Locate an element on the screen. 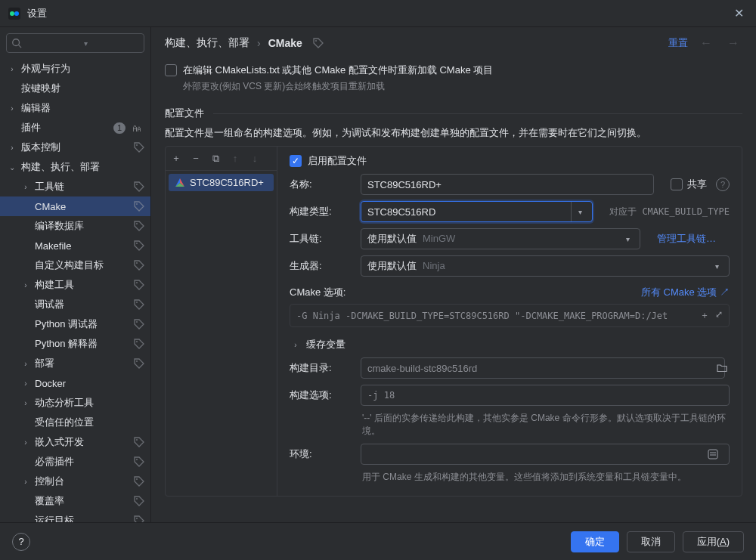  share-help-icon: ? is located at coordinates (723, 184).